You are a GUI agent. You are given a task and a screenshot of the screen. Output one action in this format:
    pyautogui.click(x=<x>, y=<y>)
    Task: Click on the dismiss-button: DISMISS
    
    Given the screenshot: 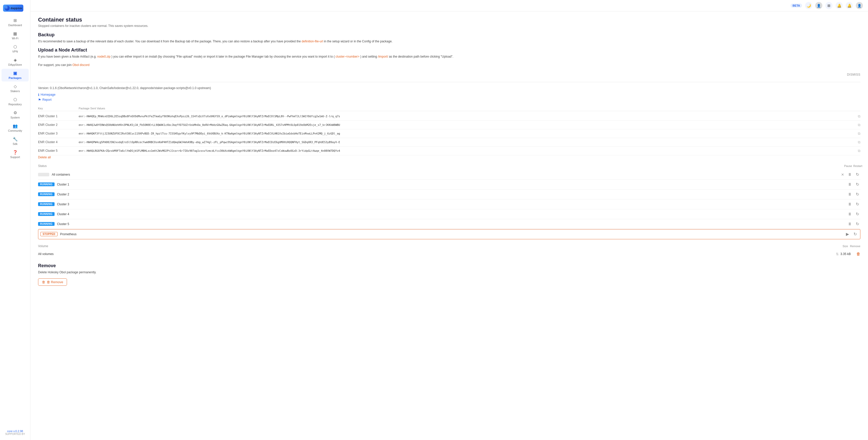 What is the action you would take?
    pyautogui.click(x=854, y=75)
    